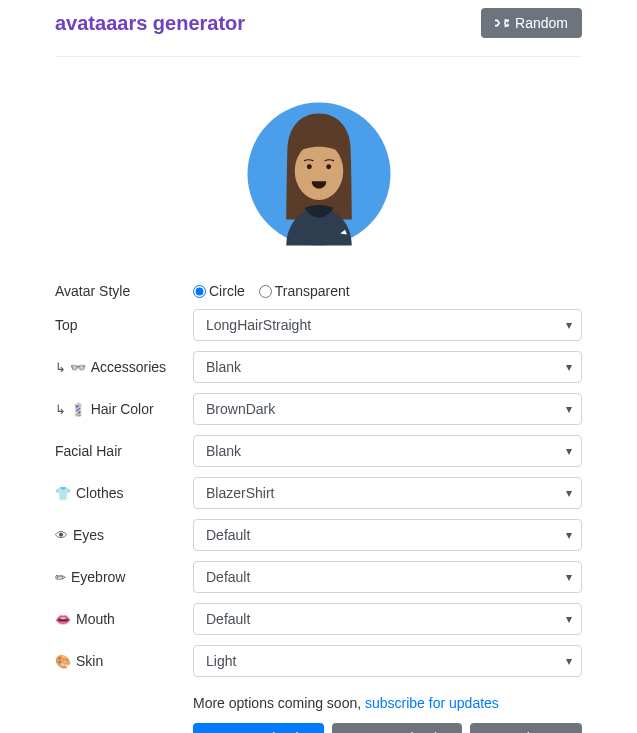 Image resolution: width=637 pixels, height=733 pixels. I want to click on eye-icon: 👁, so click(62, 536).